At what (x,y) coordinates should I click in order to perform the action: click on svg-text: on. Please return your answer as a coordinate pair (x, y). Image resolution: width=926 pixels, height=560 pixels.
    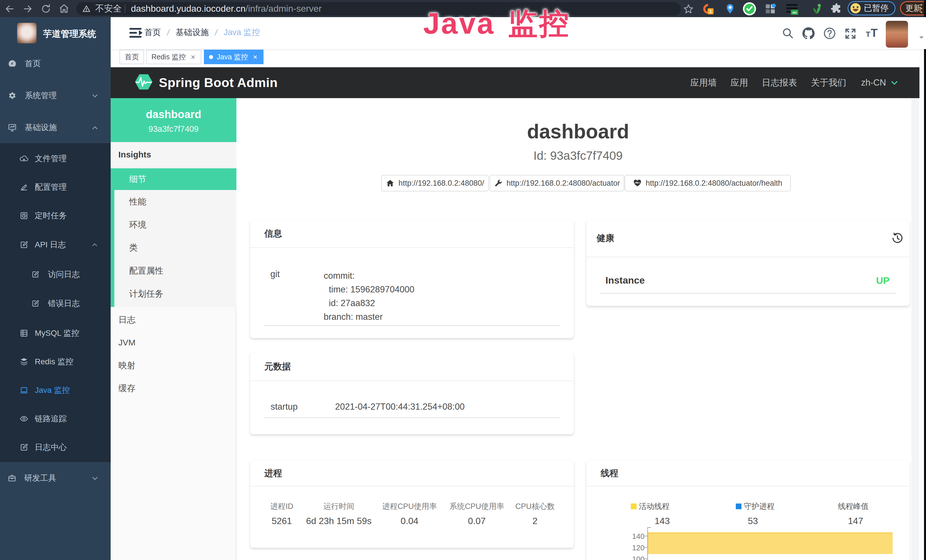
    Looking at the image, I should click on (794, 12).